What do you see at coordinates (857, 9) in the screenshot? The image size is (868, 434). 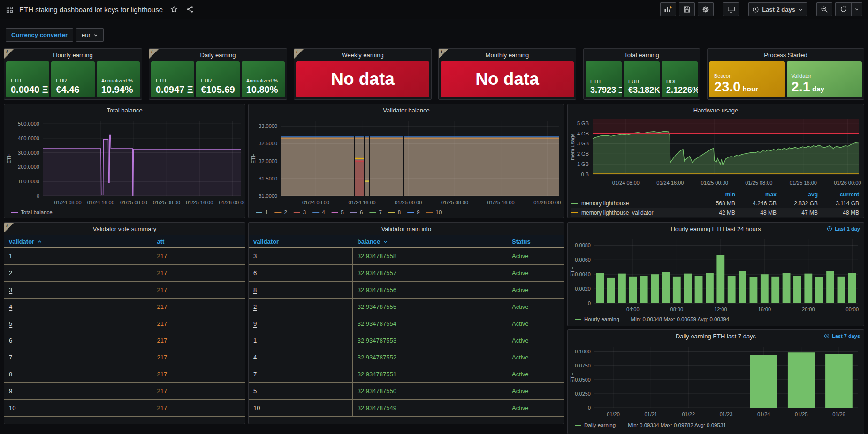 I see `refresh-interval-dropdown` at bounding box center [857, 9].